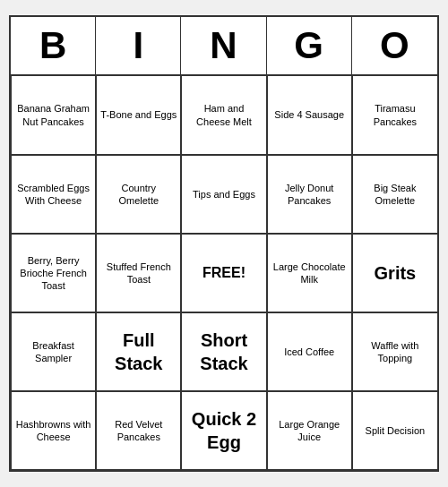 The width and height of the screenshot is (448, 487). I want to click on bingo-header: BINGO, so click(224, 47).